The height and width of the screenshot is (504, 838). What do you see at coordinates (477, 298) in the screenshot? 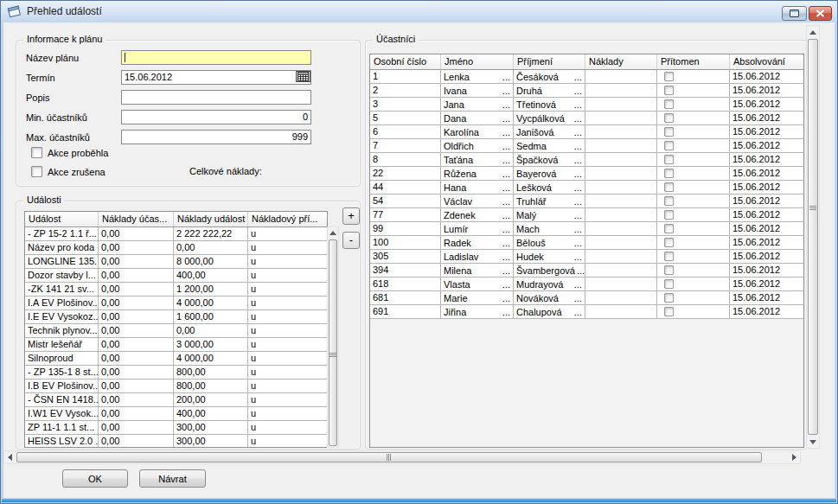
I see `first-name-cell: Marie...` at bounding box center [477, 298].